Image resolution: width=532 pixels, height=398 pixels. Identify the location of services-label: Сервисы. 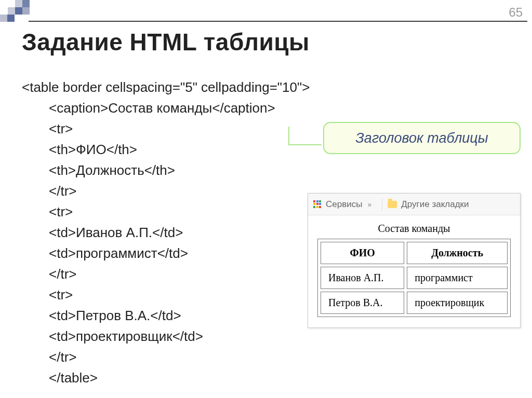
(344, 204).